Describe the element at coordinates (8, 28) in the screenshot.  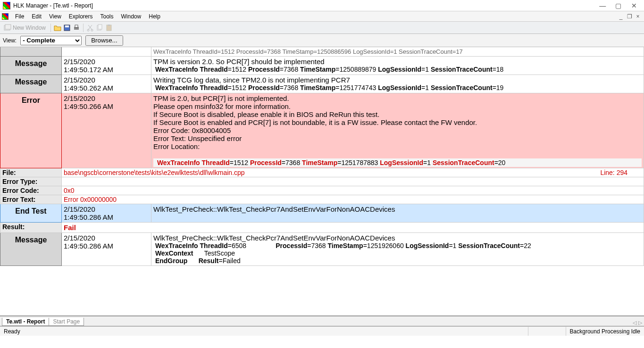
I see `new-window-icon` at that location.